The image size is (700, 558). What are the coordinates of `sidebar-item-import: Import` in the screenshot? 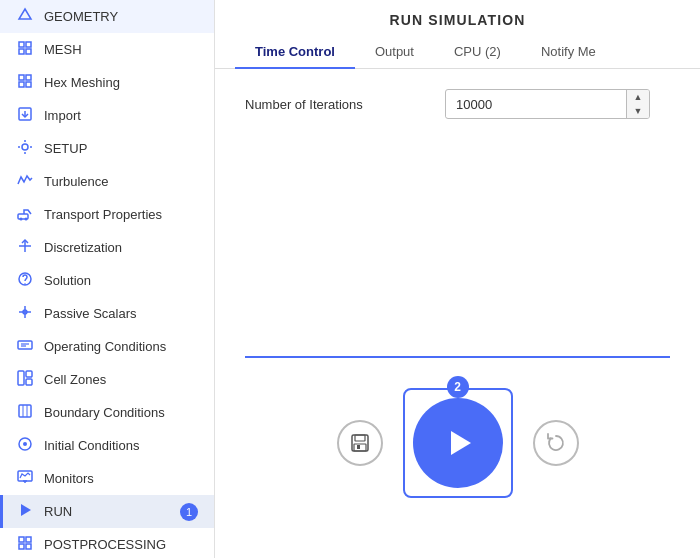 It's located at (107, 116).